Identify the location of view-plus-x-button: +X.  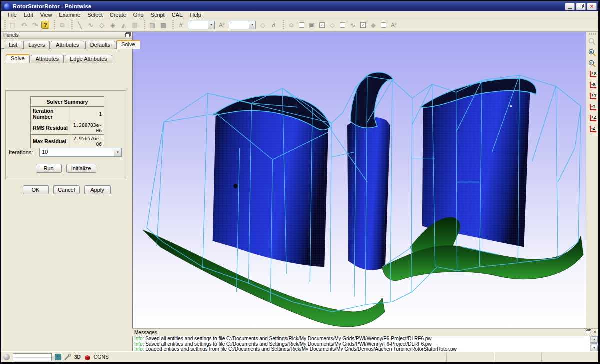
(593, 75).